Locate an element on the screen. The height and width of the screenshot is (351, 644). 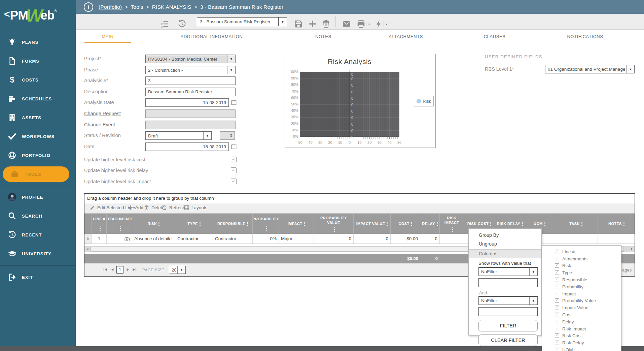
menu-item-columns: Columns is located at coordinates (505, 254).